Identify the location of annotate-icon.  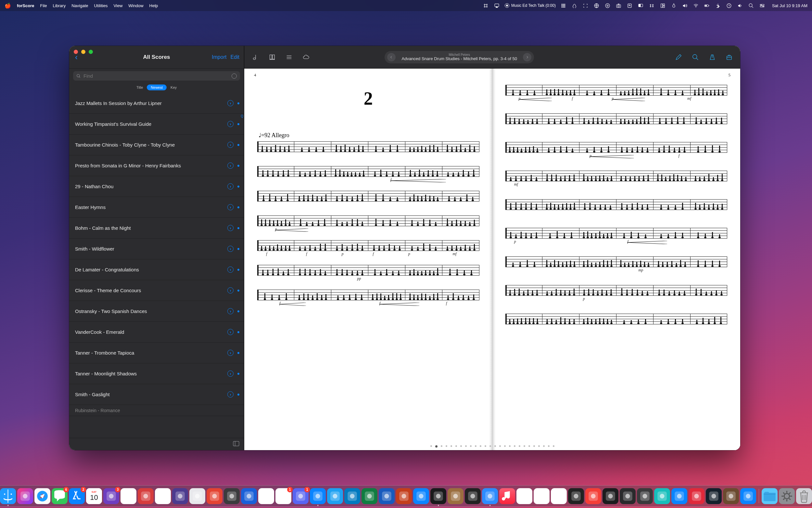
(679, 57).